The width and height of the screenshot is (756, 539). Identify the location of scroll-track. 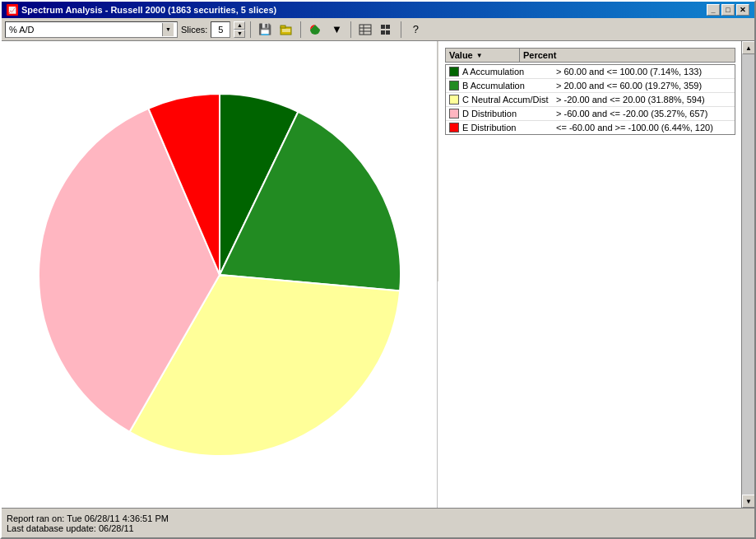
(749, 275).